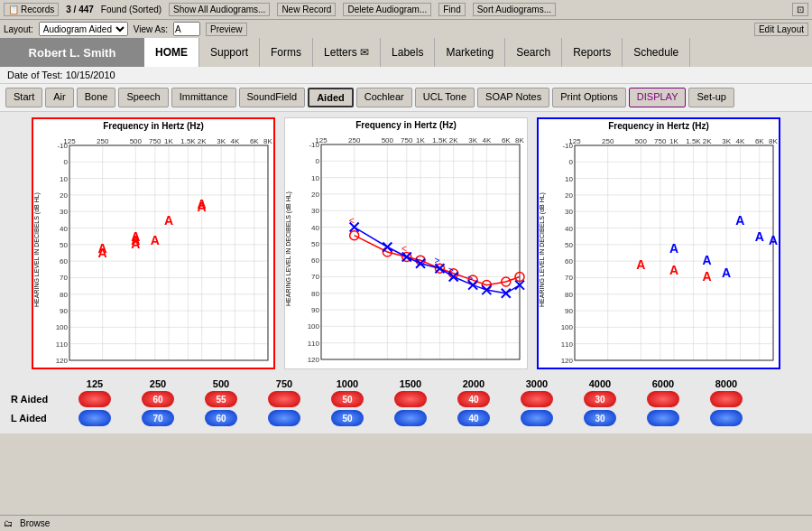 Image resolution: width=812 pixels, height=531 pixels. Describe the element at coordinates (408, 52) in the screenshot. I see `tab-labels: Labels` at that location.